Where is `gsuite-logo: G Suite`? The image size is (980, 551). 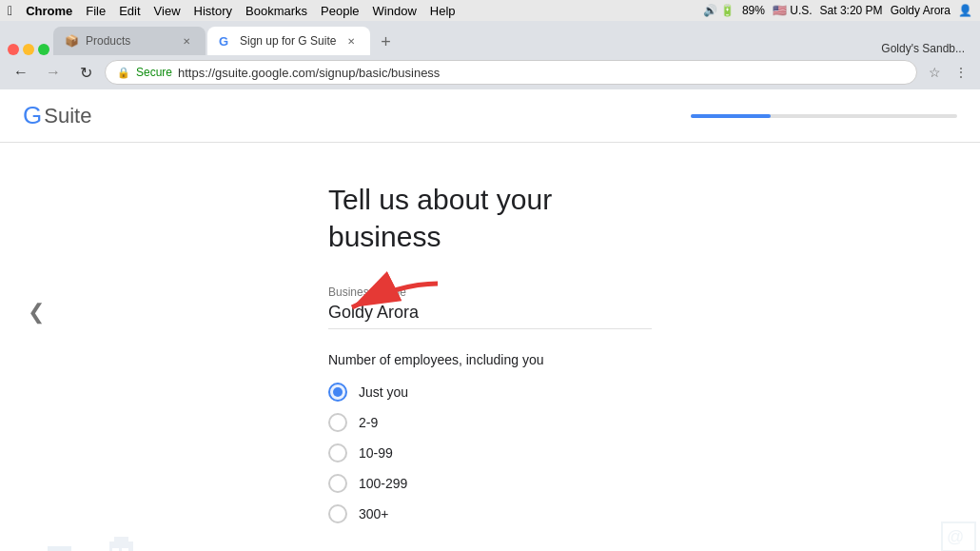 gsuite-logo: G Suite is located at coordinates (57, 116).